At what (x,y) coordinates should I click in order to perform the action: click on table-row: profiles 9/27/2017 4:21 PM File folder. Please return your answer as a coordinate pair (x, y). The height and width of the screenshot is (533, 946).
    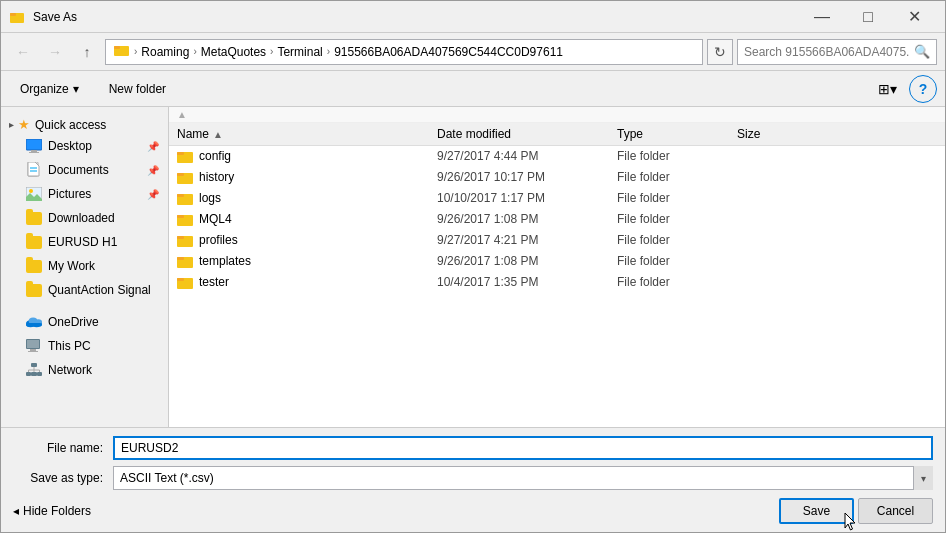
    Looking at the image, I should click on (557, 240).